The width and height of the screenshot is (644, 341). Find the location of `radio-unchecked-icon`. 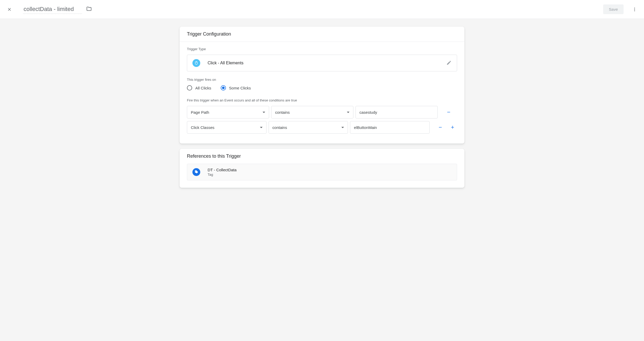

radio-unchecked-icon is located at coordinates (190, 88).